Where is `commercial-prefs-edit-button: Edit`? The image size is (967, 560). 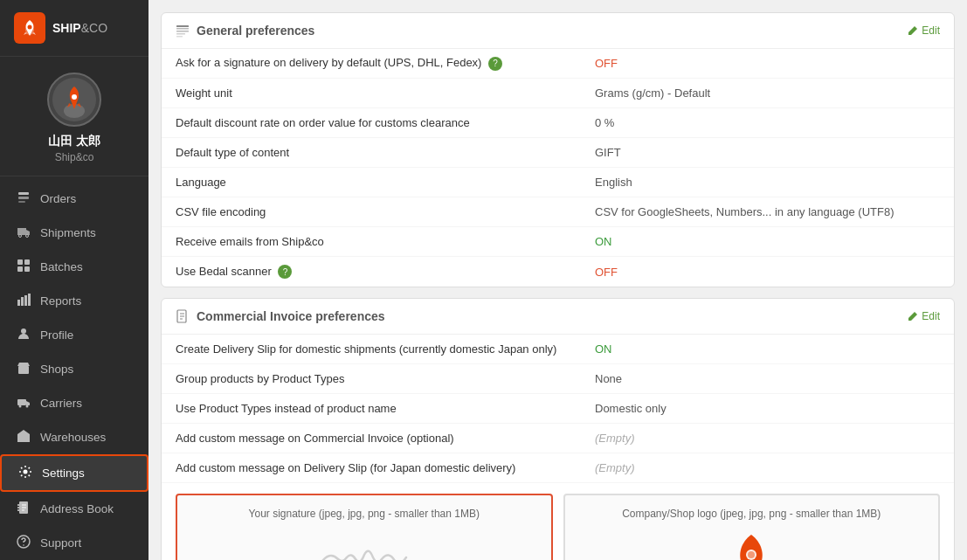 commercial-prefs-edit-button: Edit is located at coordinates (924, 316).